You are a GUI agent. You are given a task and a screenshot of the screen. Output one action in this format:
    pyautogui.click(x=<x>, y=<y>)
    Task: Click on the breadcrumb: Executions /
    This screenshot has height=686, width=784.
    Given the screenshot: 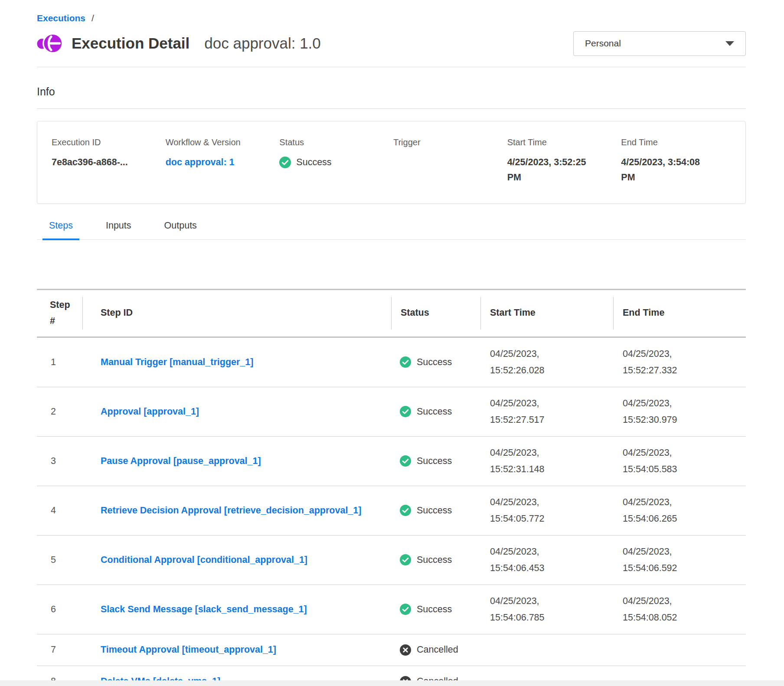 What is the action you would take?
    pyautogui.click(x=391, y=12)
    